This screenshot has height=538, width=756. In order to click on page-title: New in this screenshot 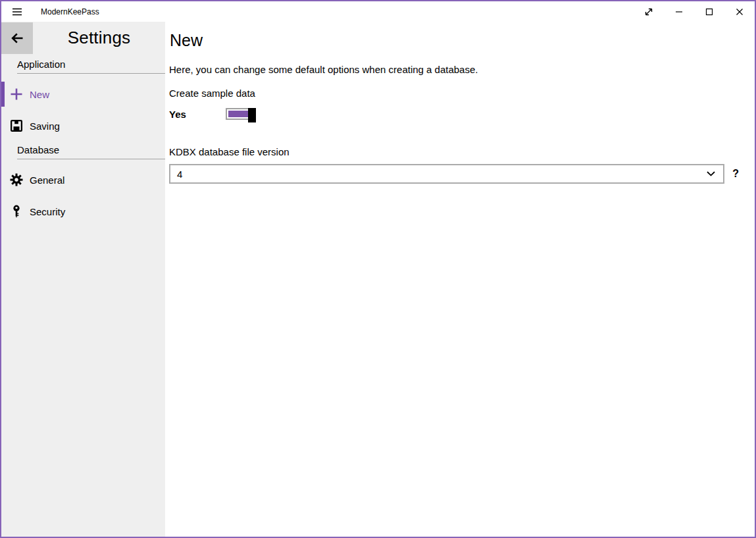, I will do `click(454, 40)`.